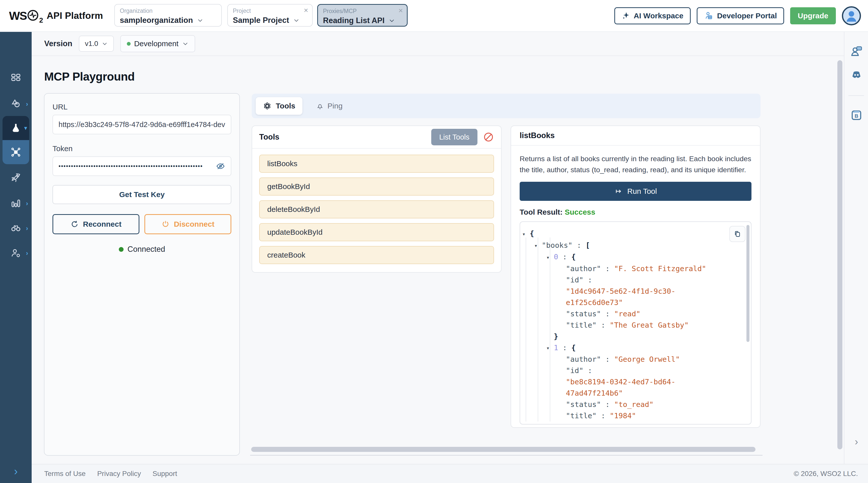  Describe the element at coordinates (709, 16) in the screenshot. I see `developer-portal-icon: <>` at that location.